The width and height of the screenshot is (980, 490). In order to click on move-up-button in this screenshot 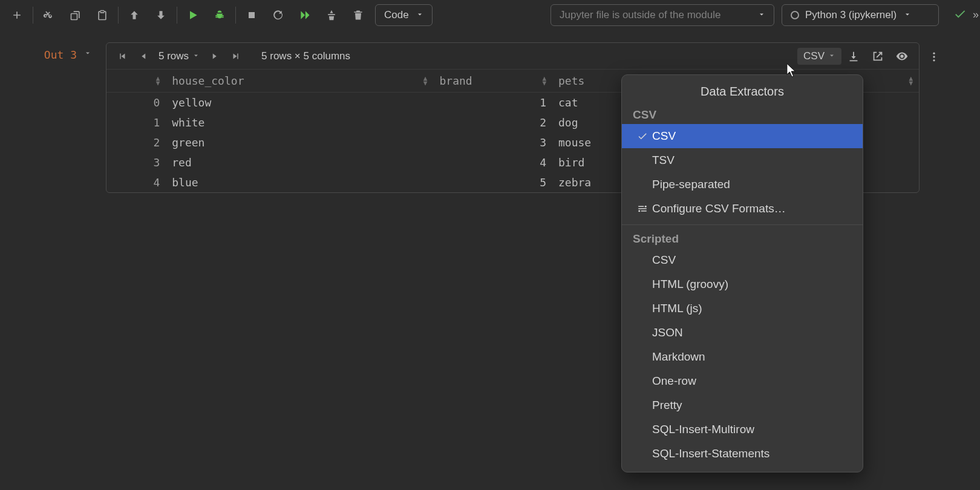, I will do `click(134, 15)`.